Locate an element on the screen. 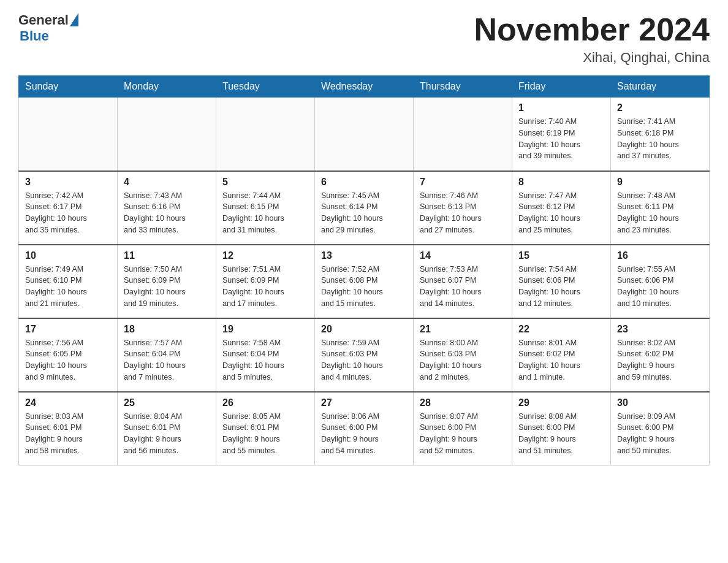  calendar-cell: 30Sunrise: 8:09 AMSunset: 6:00 PMDayligh… is located at coordinates (661, 429).